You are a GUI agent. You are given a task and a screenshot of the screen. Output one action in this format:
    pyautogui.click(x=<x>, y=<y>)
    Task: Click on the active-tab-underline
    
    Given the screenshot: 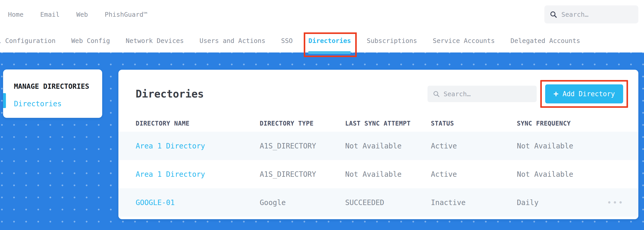 What is the action you would take?
    pyautogui.click(x=329, y=52)
    